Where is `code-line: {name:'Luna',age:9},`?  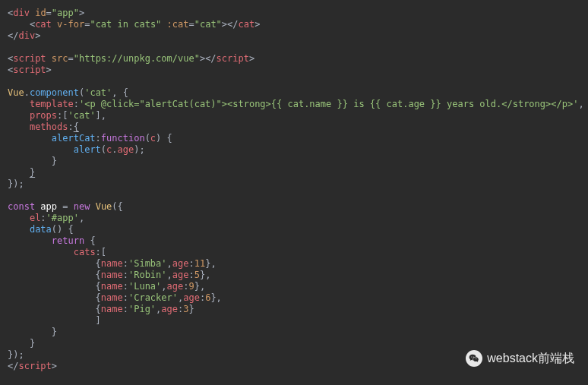
code-line: {name:'Luna',age:9}, is located at coordinates (294, 287).